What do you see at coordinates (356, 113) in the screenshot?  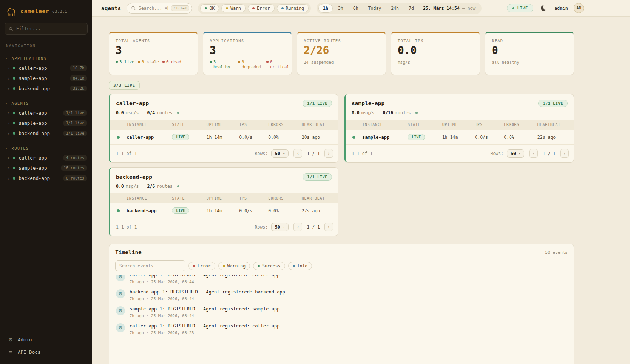 I see `rate-value: 0.0` at bounding box center [356, 113].